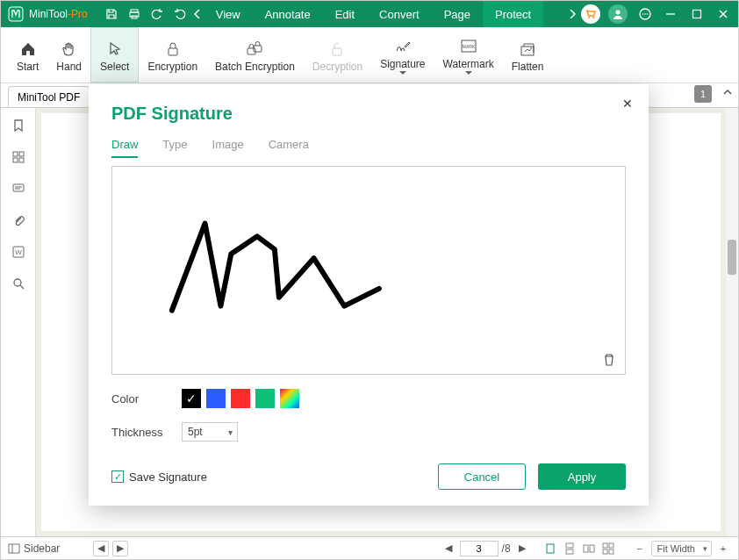 The image size is (739, 560). I want to click on menu-convert: Convert, so click(399, 14).